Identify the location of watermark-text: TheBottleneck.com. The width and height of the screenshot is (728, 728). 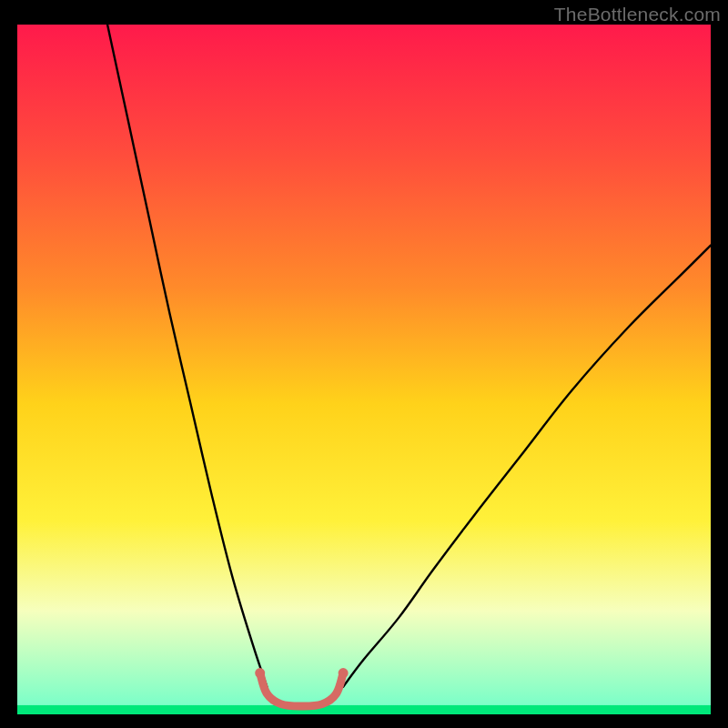
(637, 15).